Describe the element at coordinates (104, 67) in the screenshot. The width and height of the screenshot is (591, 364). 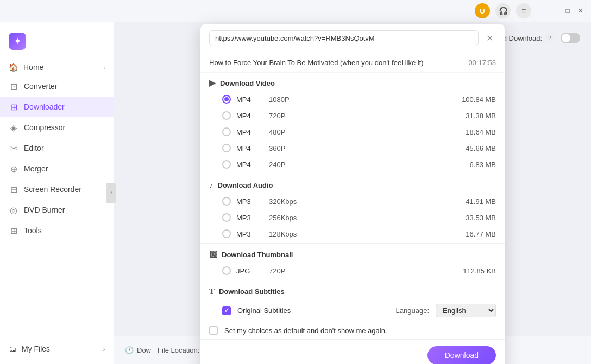
I see `home-chevron: ‹` at that location.